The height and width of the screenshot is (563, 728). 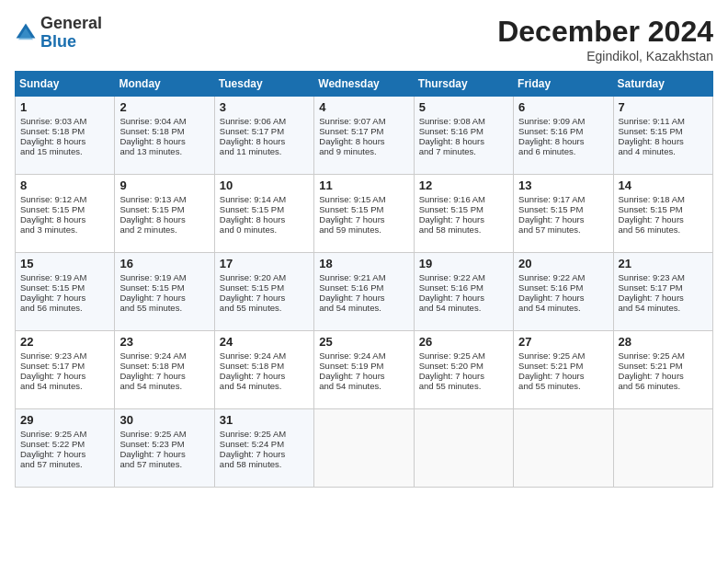 What do you see at coordinates (64, 199) in the screenshot?
I see `day-info-line: Sunrise: 9:12 AM` at bounding box center [64, 199].